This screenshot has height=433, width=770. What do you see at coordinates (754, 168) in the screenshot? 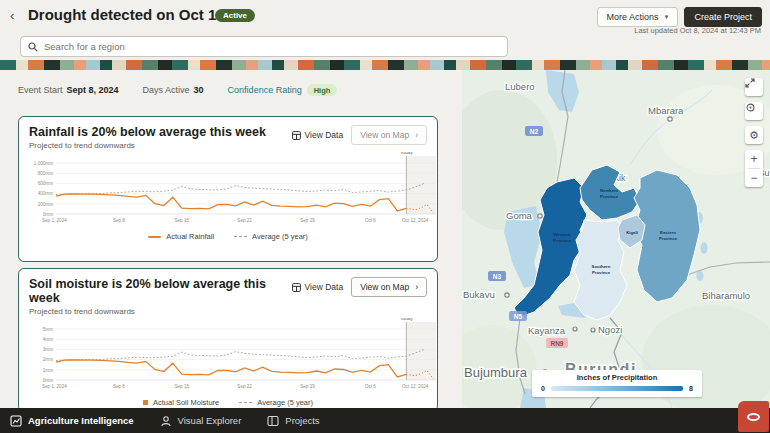
I see `map-zoom-control: + −` at bounding box center [754, 168].